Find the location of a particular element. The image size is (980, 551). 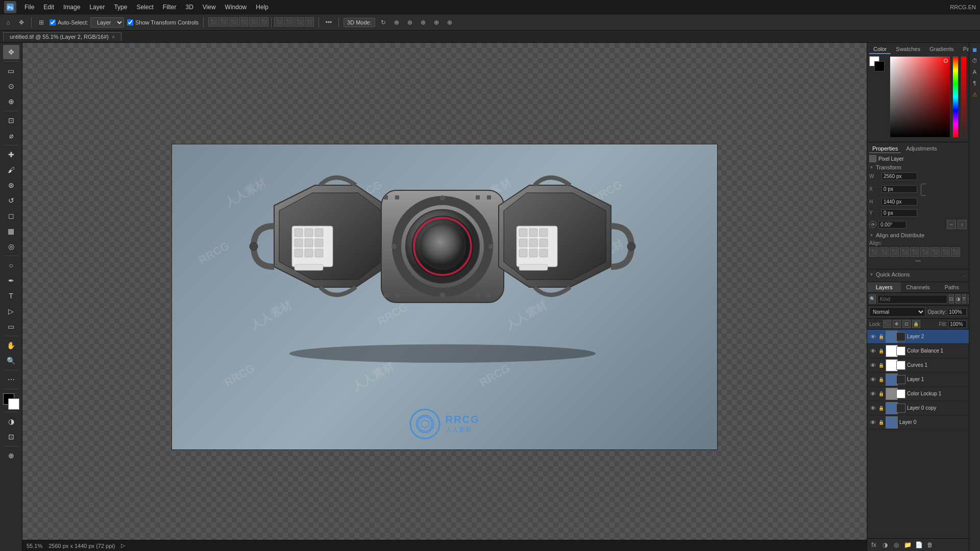

ri-history-btn: ⏱ is located at coordinates (975, 61).